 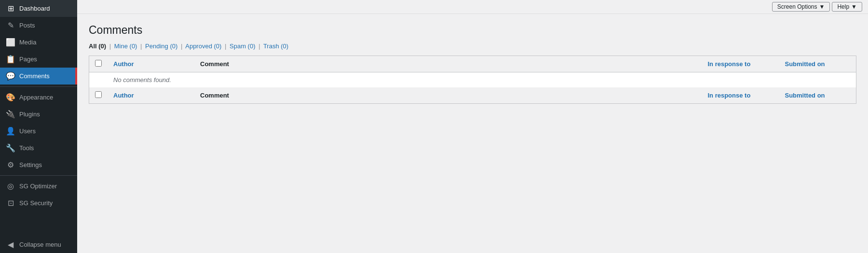 What do you see at coordinates (39, 42) in the screenshot?
I see `sidebar-item-media: ⬜ Media` at bounding box center [39, 42].